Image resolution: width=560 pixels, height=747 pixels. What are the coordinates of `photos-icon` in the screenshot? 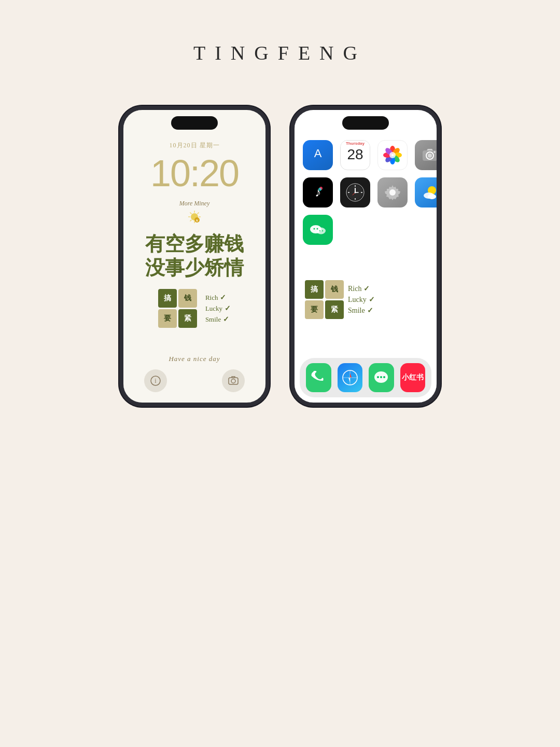 It's located at (393, 155).